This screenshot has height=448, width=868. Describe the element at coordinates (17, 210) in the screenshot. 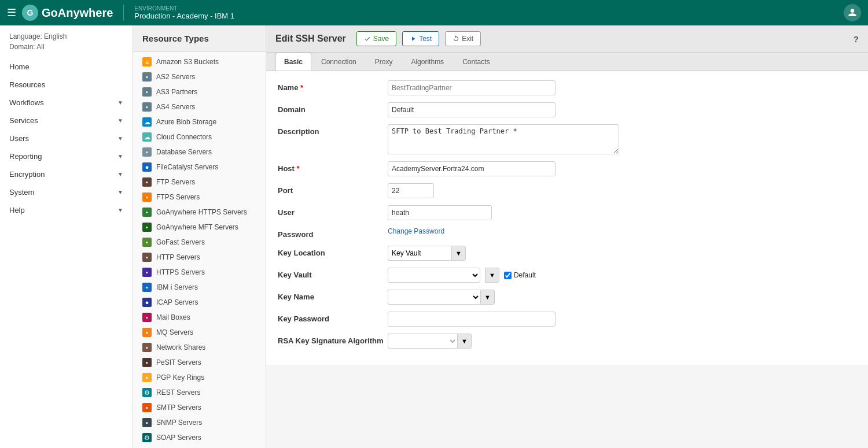

I see `sidebar-item-help-label: Help` at that location.